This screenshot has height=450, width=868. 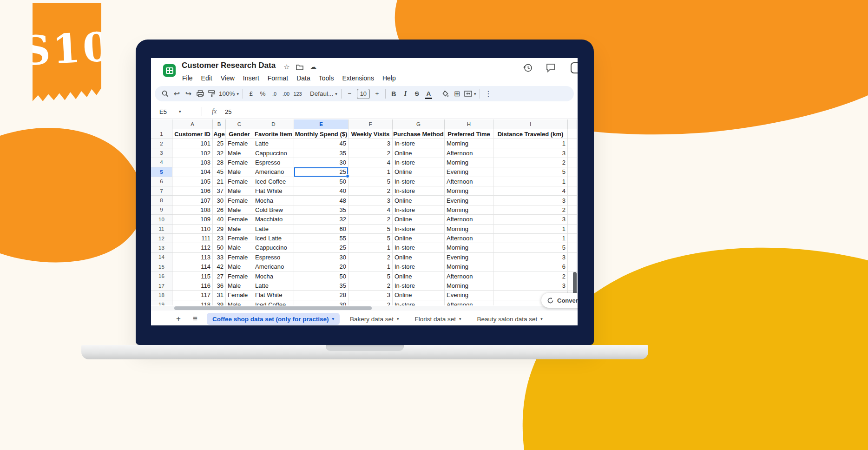 I want to click on grid-cell: 32, so click(x=322, y=219).